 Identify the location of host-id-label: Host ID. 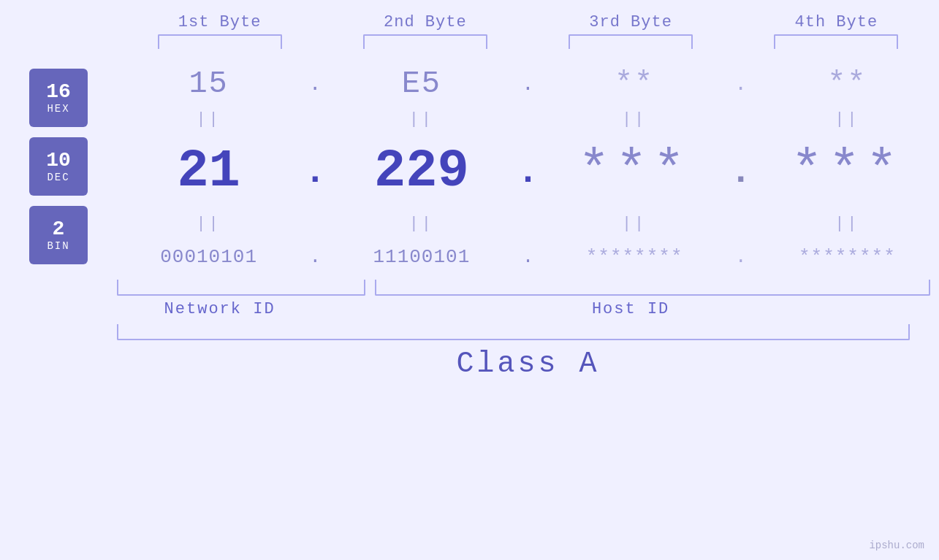
(631, 310).